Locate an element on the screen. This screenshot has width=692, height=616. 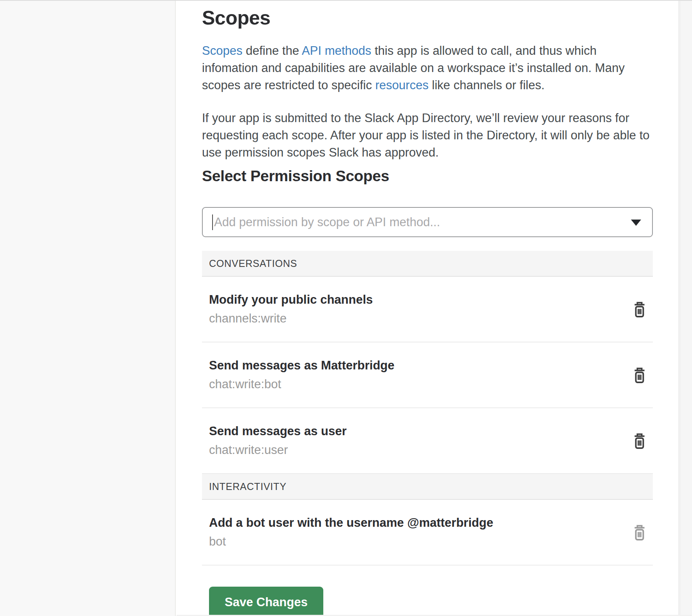
scope-item-code: chat:write:bot is located at coordinates (413, 384).